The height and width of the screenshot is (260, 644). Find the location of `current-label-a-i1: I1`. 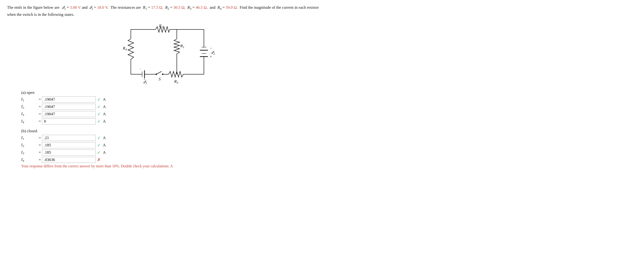

current-label-a-i1: I1 is located at coordinates (30, 100).